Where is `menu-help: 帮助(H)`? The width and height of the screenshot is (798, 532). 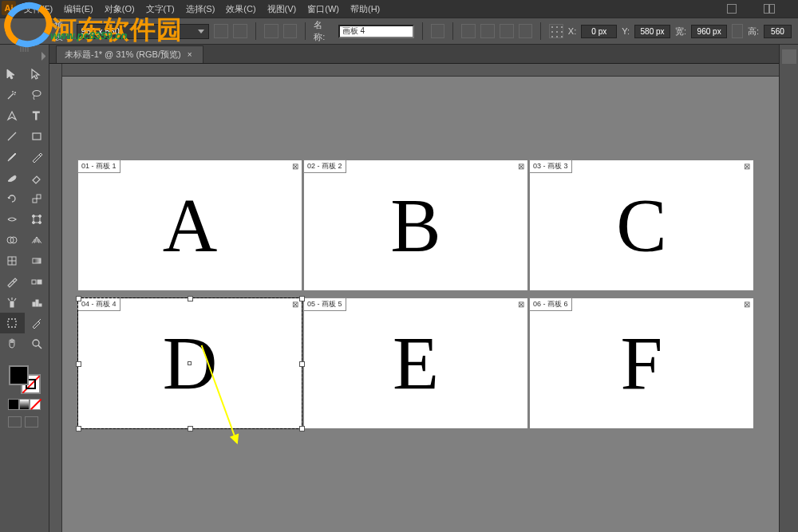 menu-help: 帮助(H) is located at coordinates (365, 10).